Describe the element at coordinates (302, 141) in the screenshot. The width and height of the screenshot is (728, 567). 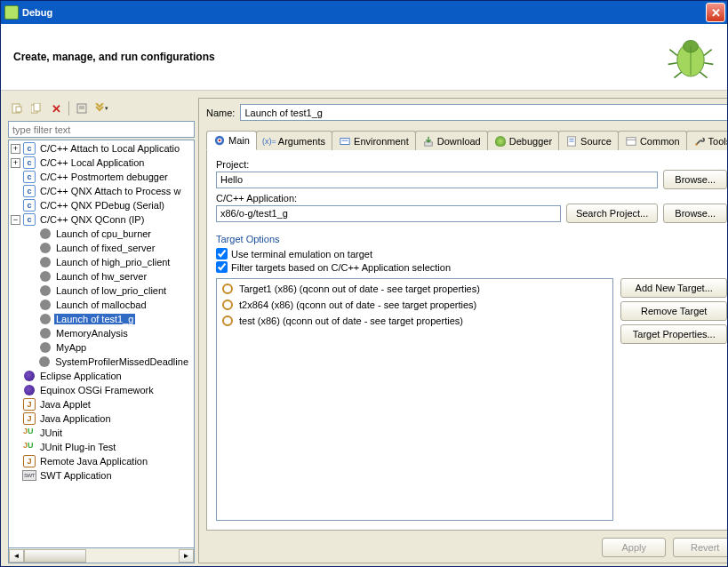
I see `tab-label: Arguments` at that location.